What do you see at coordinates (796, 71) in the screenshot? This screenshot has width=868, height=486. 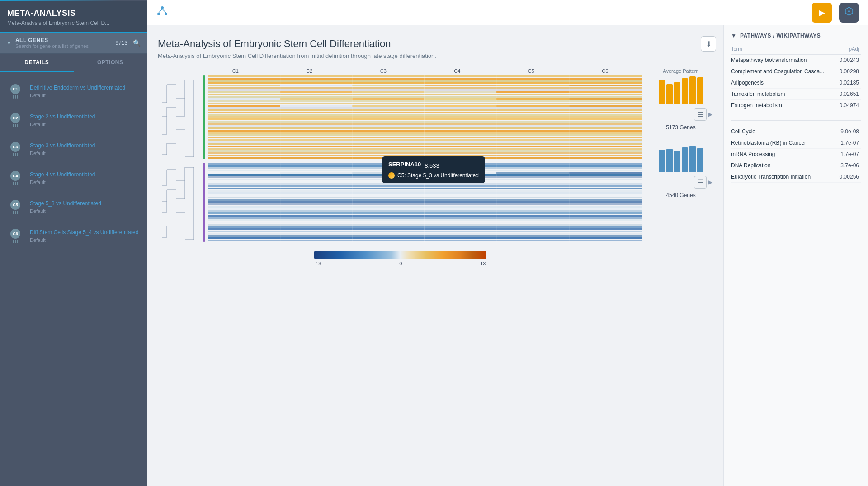 I see `pathway-row: Complement and Coagulation Casca... 0.00…` at bounding box center [796, 71].